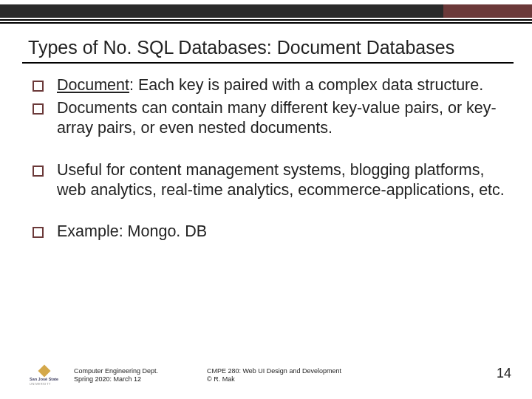  What do you see at coordinates (241, 47) in the screenshot?
I see `slide-title: Types of No. SQL Databases: Document Dat…` at bounding box center [241, 47].